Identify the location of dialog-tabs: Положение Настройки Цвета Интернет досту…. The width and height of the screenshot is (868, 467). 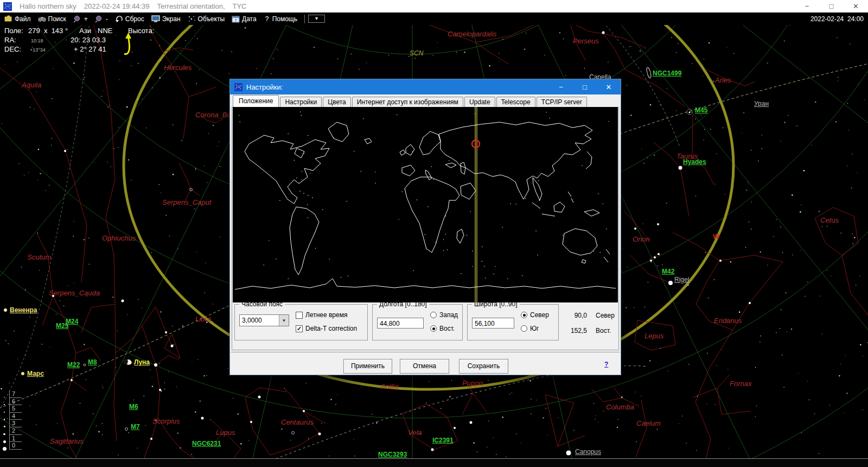
(410, 102).